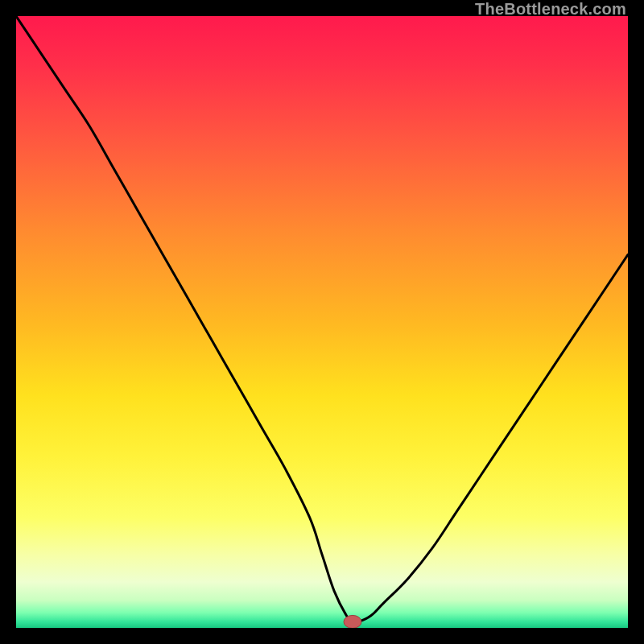  Describe the element at coordinates (551, 10) in the screenshot. I see `watermark-text: TheBottleneck.com` at that location.